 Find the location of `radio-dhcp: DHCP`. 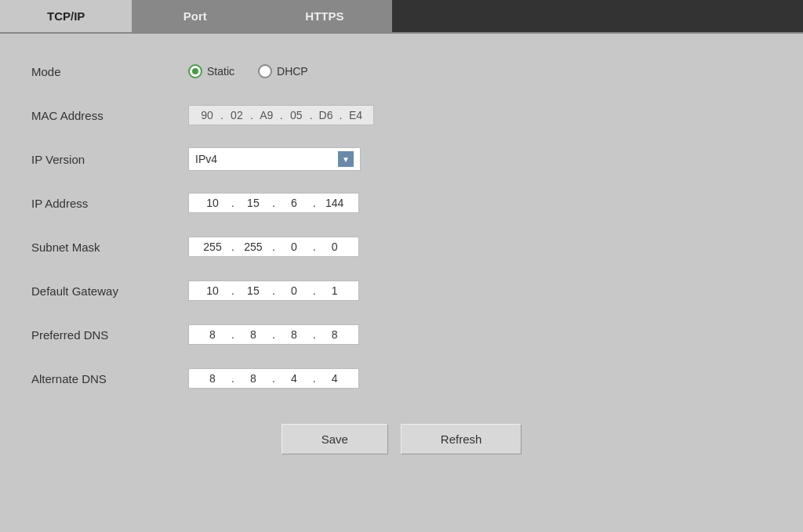

radio-dhcp: DHCP is located at coordinates (283, 71).